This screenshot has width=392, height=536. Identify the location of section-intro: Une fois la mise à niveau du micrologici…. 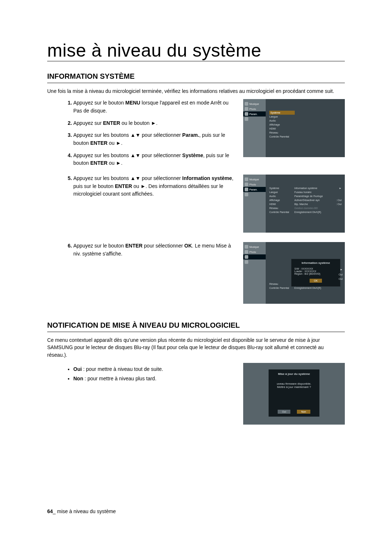
(196, 91).